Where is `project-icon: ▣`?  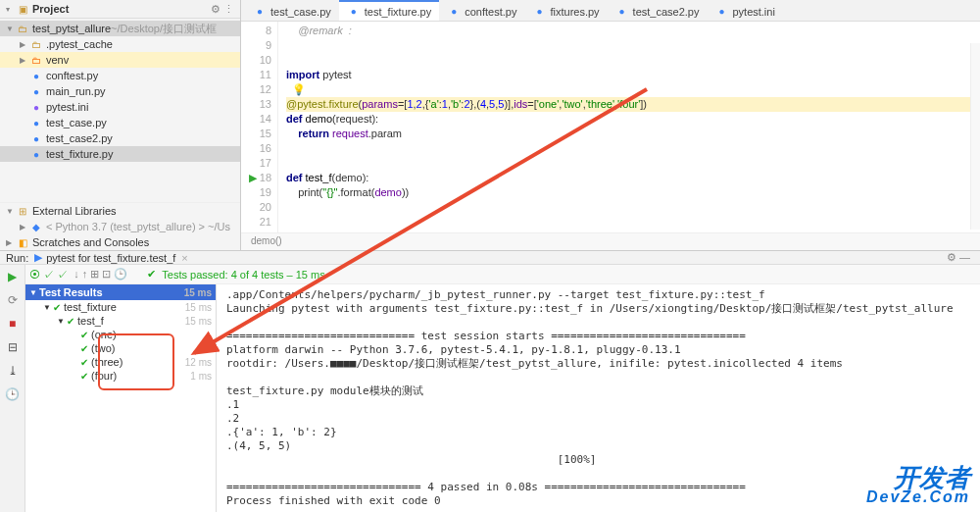
project-icon: ▣ is located at coordinates (23, 9).